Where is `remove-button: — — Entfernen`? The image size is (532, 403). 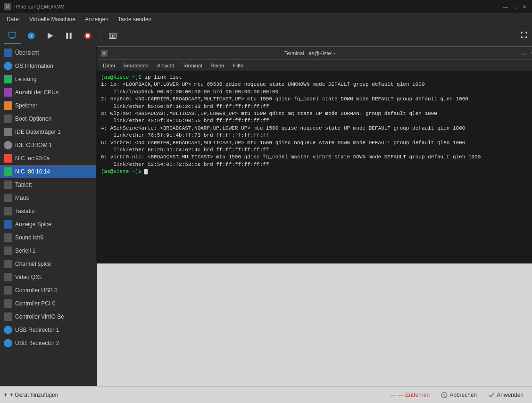 remove-button: — — Entfernen is located at coordinates (410, 395).